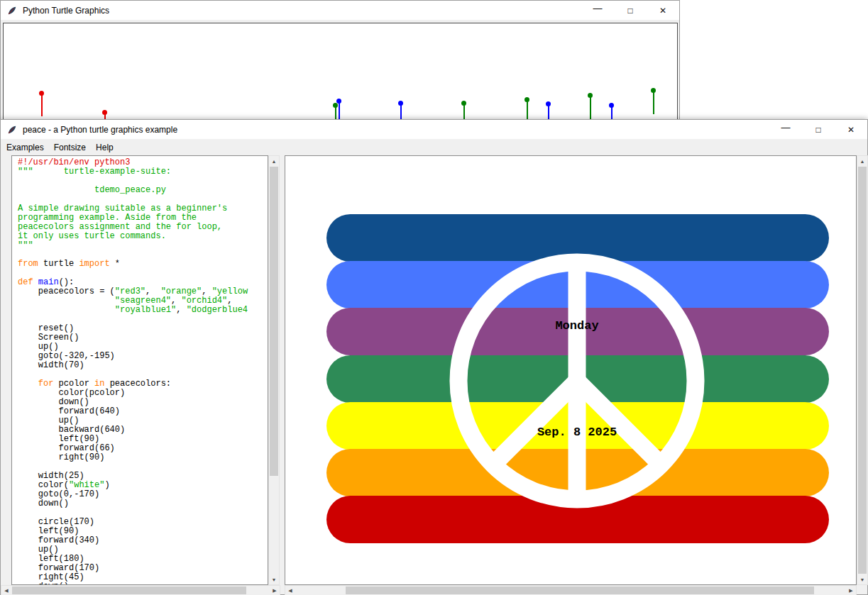 The image size is (868, 595). Describe the element at coordinates (70, 148) in the screenshot. I see `menu-fontsize: Fontsize` at that location.